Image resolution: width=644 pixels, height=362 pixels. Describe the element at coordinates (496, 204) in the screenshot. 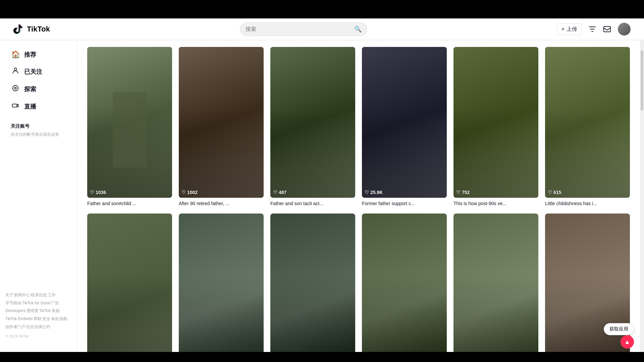

I see `video-title-5: This is how post-90s ve...` at that location.